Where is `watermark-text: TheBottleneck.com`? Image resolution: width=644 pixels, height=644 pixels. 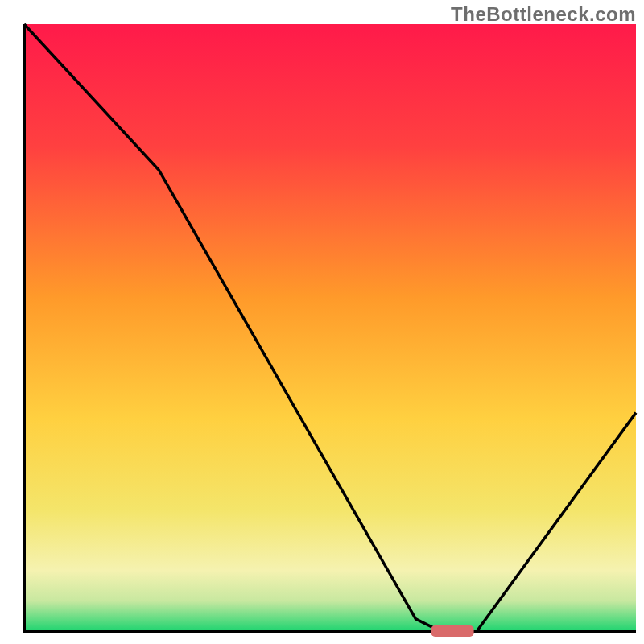 watermark-text: TheBottleneck.com is located at coordinates (543, 14).